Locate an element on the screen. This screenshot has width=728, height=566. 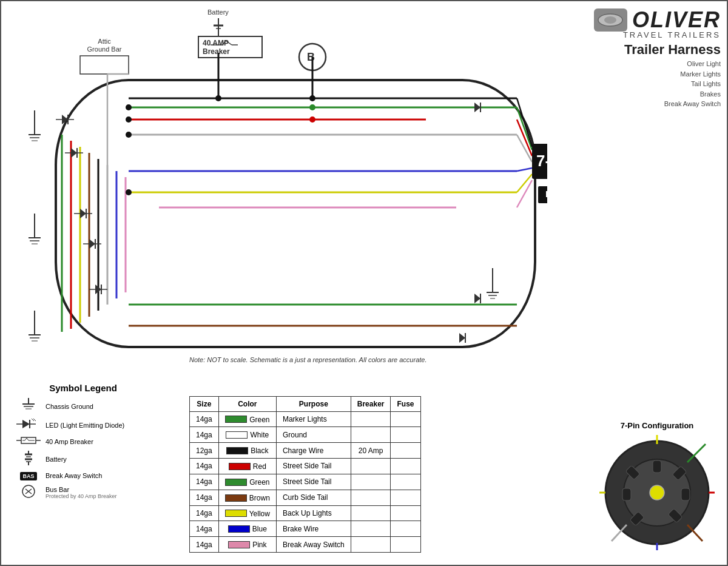
table-row: 12gaBlackCharge Wire20 Amp is located at coordinates (306, 451).